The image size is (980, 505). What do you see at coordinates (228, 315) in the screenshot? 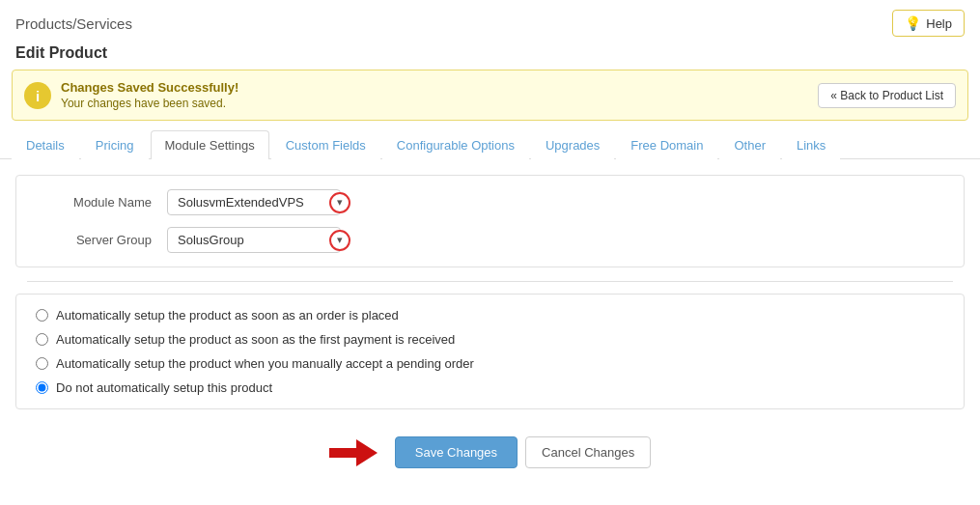
I see `radio-auto-order-label: Automatically setup the product as soon …` at bounding box center [228, 315].